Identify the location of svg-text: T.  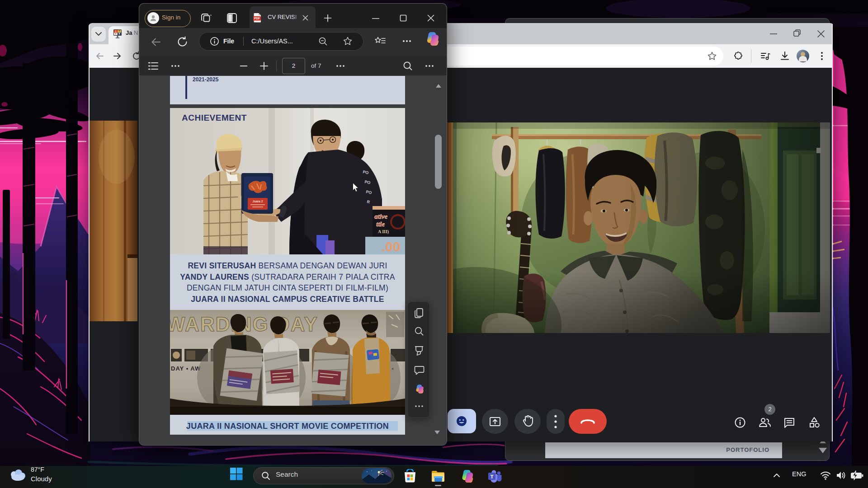
(492, 477).